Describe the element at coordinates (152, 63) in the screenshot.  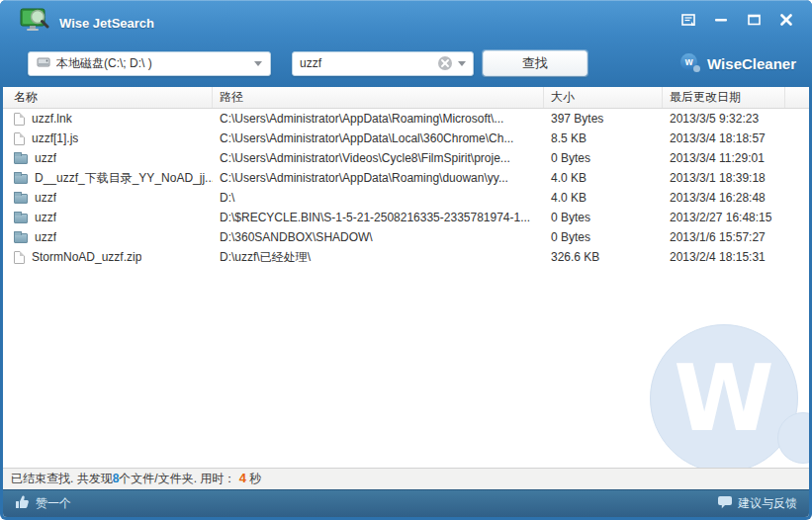
I see `drive-selector-value: 本地磁盘(C:\; D:\ )` at that location.